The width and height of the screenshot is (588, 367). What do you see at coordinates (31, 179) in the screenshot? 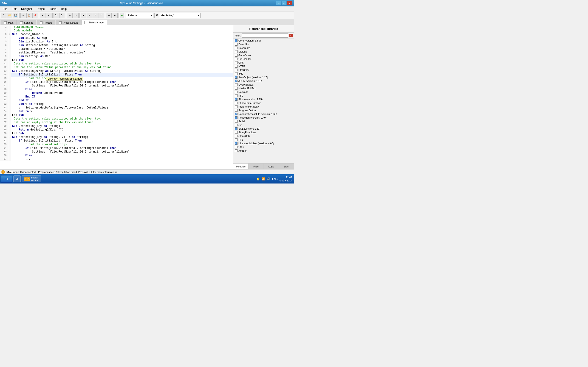
I see `taskbar-item-b4a: B4A Basic4Android` at bounding box center [31, 179].